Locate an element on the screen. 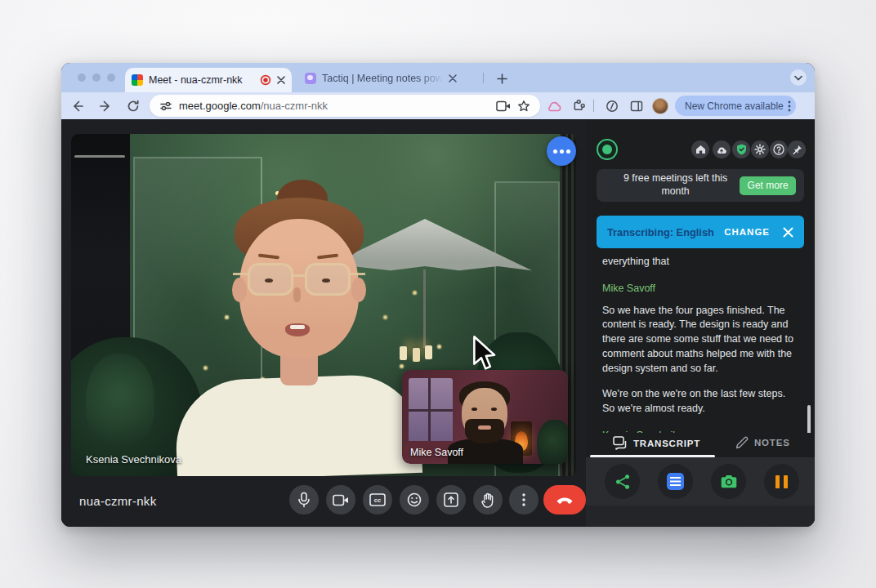 This screenshot has height=588, width=876. puzzle-icon is located at coordinates (579, 106).